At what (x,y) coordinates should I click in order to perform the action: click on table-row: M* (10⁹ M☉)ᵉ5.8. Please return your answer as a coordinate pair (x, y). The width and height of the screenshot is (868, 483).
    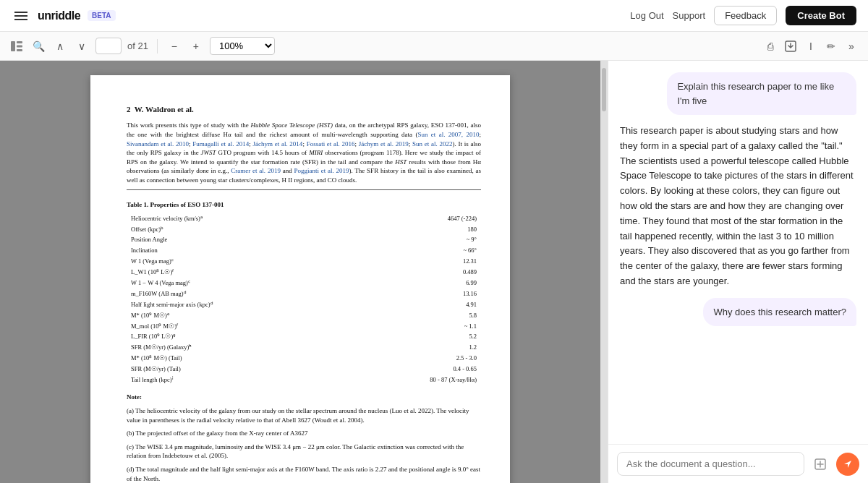
    Looking at the image, I should click on (304, 315).